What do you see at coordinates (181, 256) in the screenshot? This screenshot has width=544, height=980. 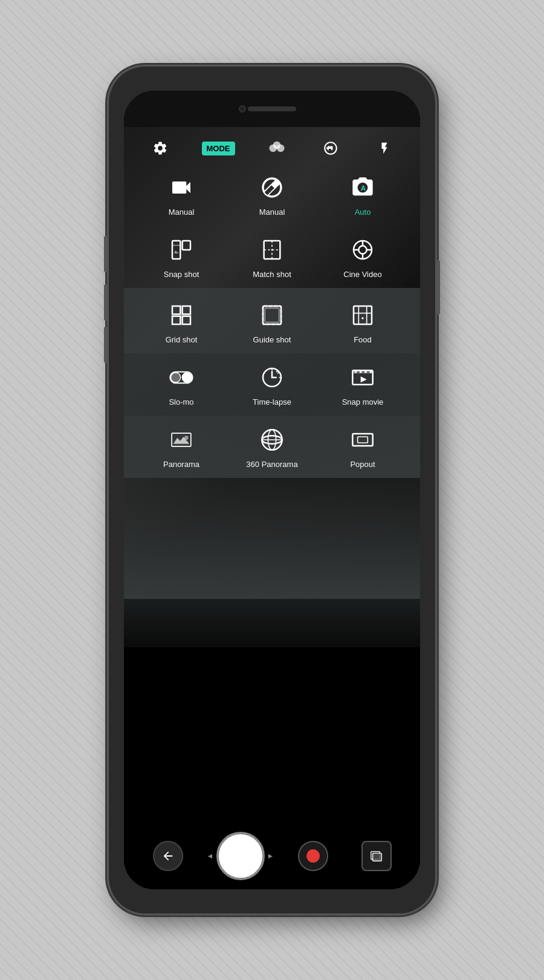 I see `mode-snap-shot: Snap shot` at bounding box center [181, 256].